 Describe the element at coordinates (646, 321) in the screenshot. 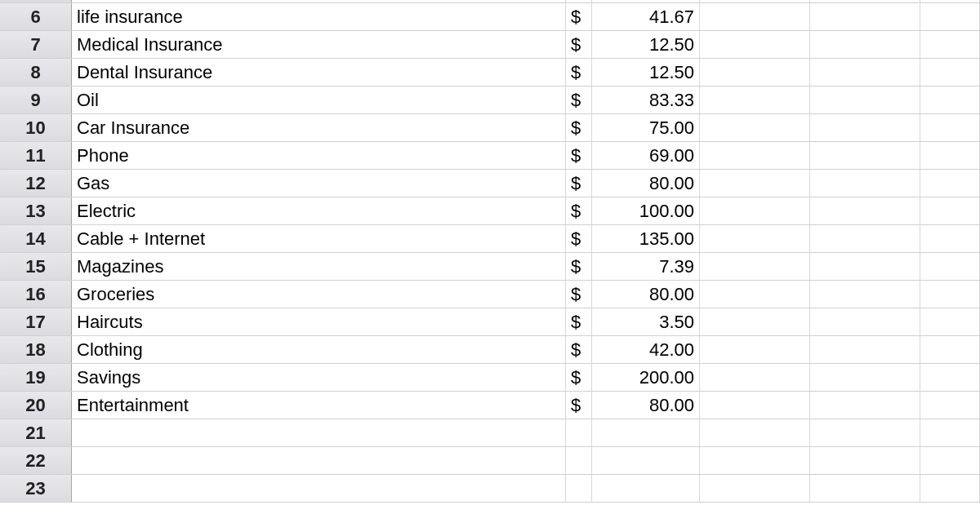

I see `cell-amount: 3.50` at that location.